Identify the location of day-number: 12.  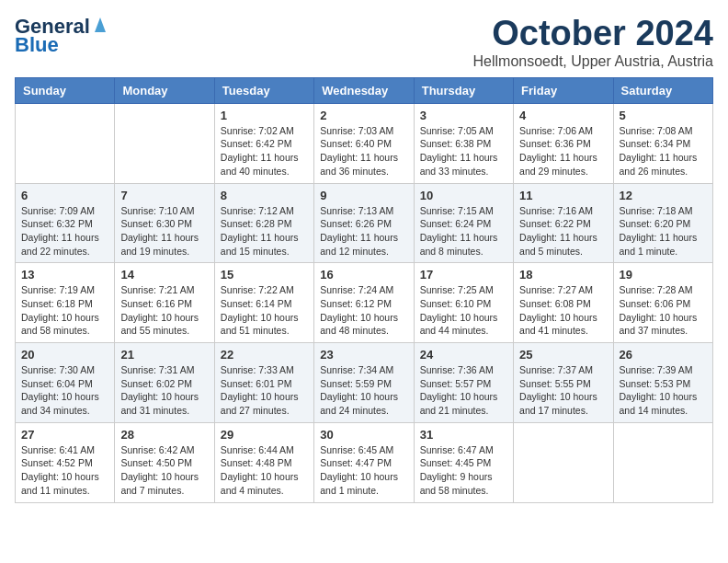
(664, 195).